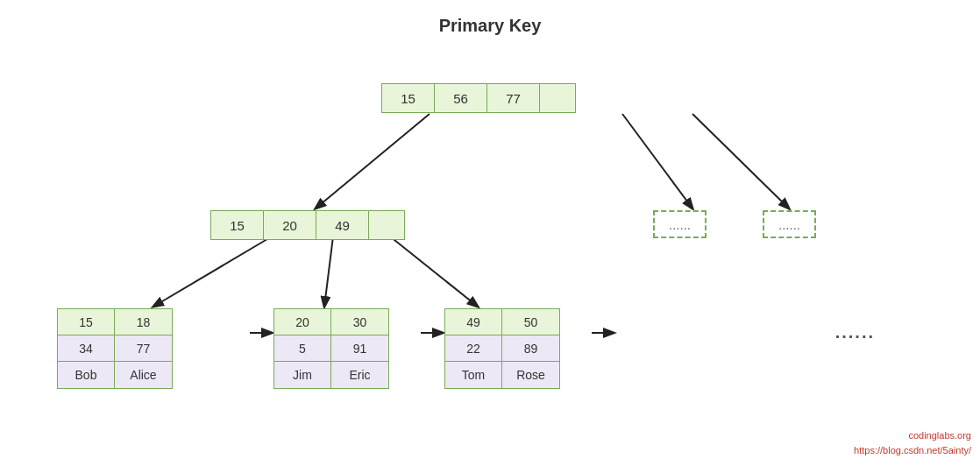 The image size is (980, 466). I want to click on leaf3-r2-c1: 22, so click(473, 349).